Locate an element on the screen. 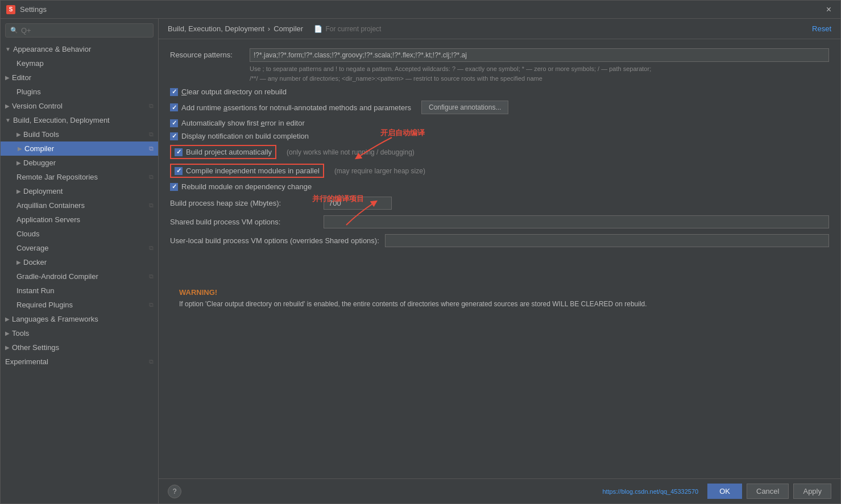 This screenshot has width=841, height=504. cb-build-auto is located at coordinates (179, 152).